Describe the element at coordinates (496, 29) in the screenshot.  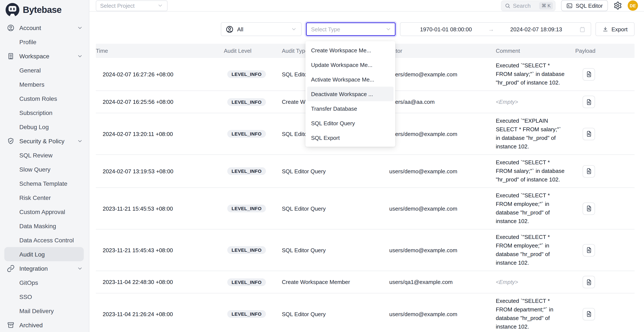
I see `date-range-picker: 1970-01-01 08:00:00 → 2024-02-07 18:09:1…` at that location.